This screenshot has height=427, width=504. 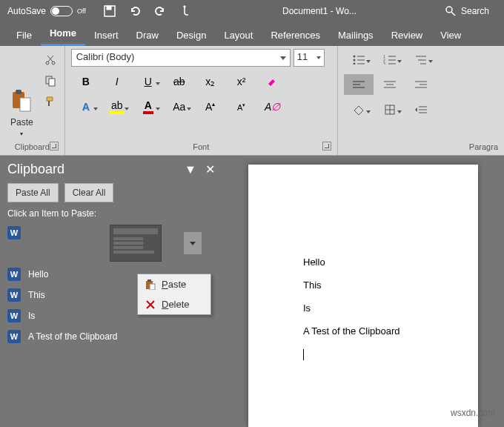 I want to click on svg-text: 3, so click(x=384, y=63).